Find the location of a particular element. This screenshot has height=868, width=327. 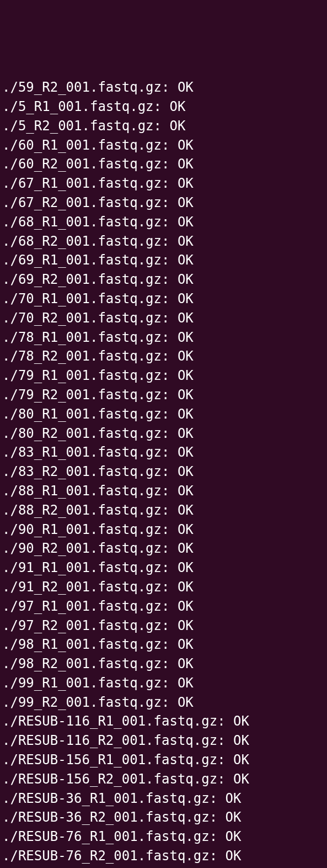

file-path: ./69_R1_001.fastq.gz is located at coordinates (82, 260).